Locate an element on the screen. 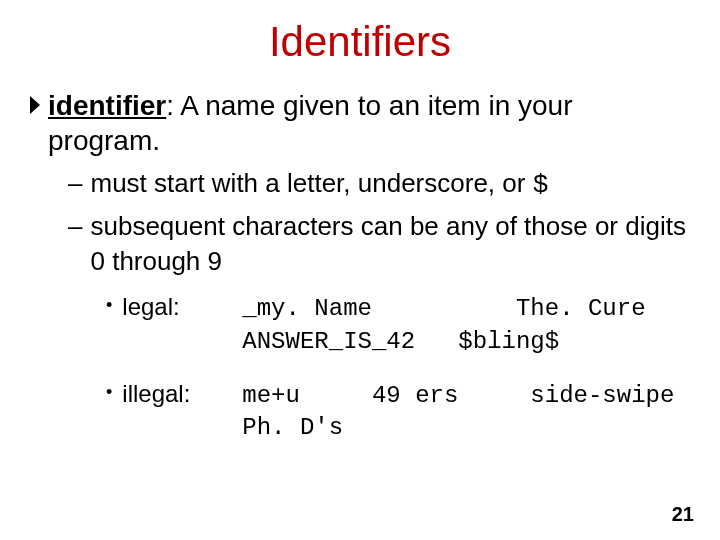  page-title: Identifiers is located at coordinates (360, 42).